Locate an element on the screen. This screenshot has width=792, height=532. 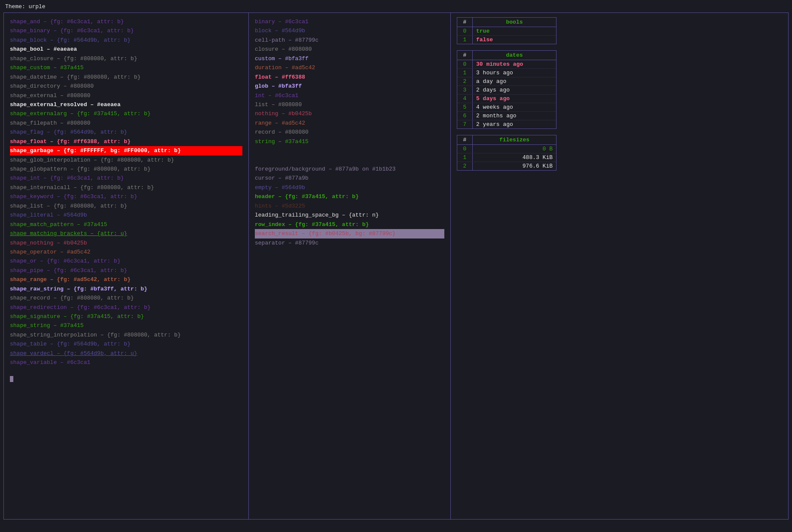
entry-row-index: row_index – {fg: #37a415, attr: b} is located at coordinates (350, 224).